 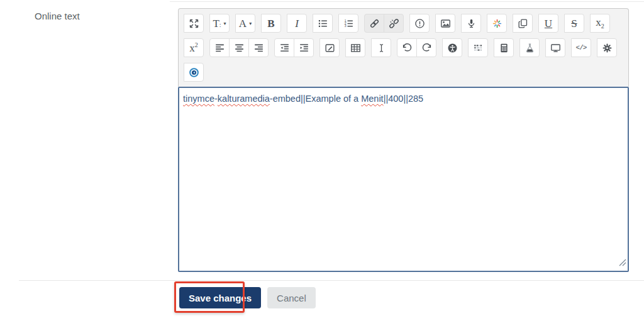 I want to click on toolbar-button-group: I, so click(x=297, y=23).